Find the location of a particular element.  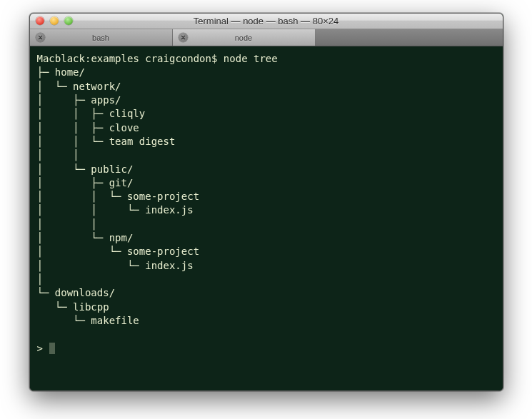

window-title: Terminal — node — bash — 80×24 is located at coordinates (266, 21).